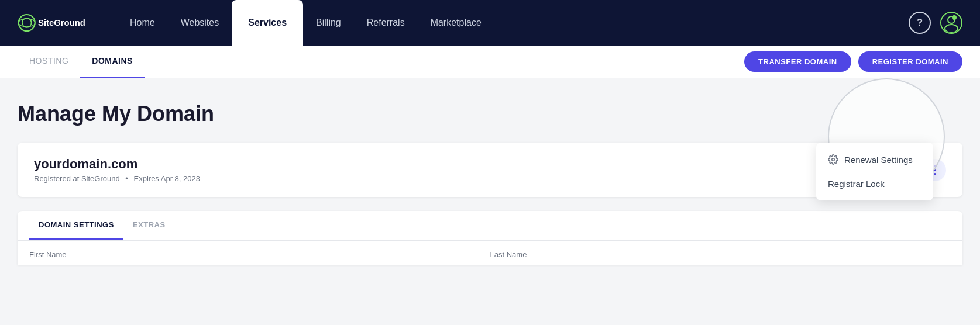  What do you see at coordinates (798, 62) in the screenshot?
I see `transfer-domain-button: Transfer Domain` at bounding box center [798, 62].